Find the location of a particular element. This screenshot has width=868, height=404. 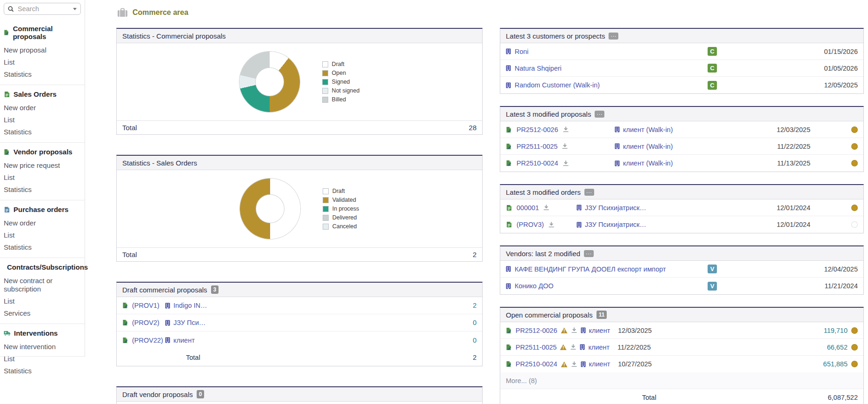

modified-proposal-row: PR2510-0024 клиент (Walk-in) 11/13/2025 is located at coordinates (682, 163).